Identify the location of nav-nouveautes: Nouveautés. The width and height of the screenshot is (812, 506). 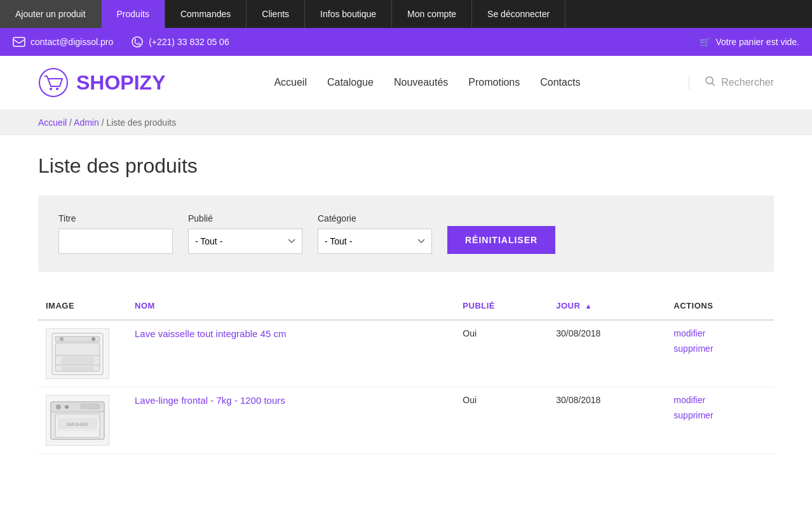
(421, 83).